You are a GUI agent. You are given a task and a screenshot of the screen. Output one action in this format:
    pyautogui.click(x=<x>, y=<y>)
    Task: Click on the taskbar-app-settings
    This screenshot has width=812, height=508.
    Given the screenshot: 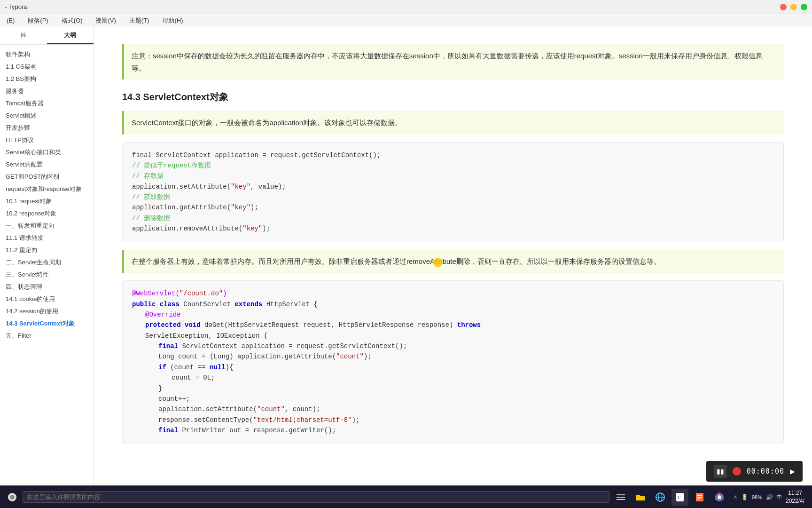 What is the action you would take?
    pyautogui.click(x=621, y=497)
    